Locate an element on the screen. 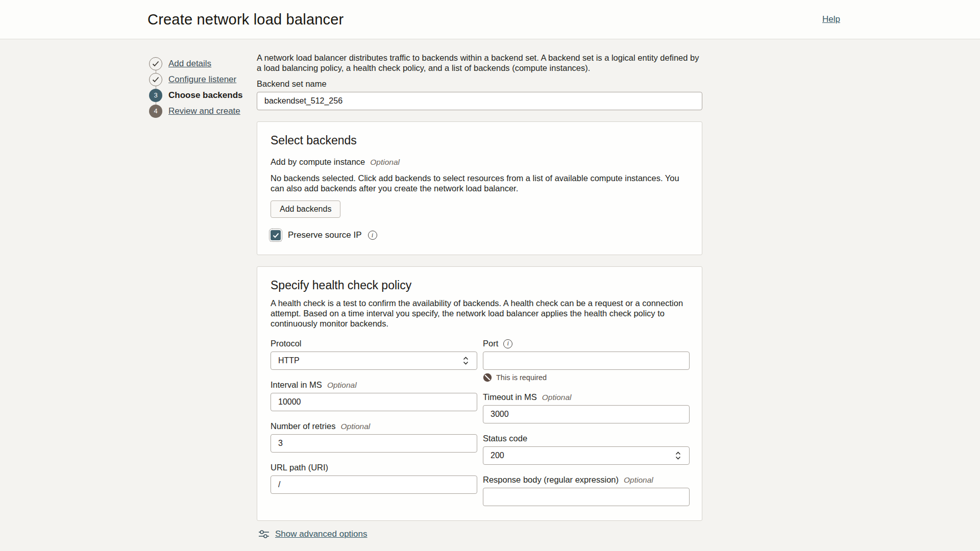  help-link: Help is located at coordinates (831, 19).